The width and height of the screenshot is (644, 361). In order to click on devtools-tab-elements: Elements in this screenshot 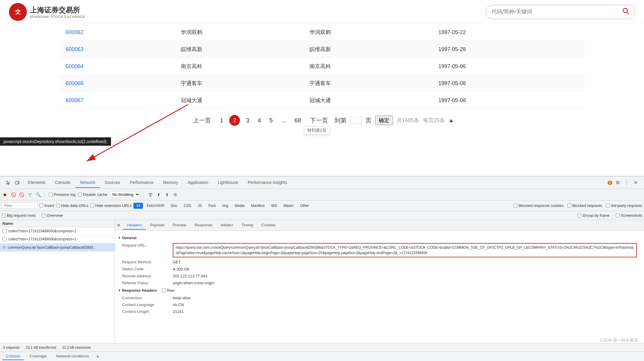, I will do `click(37, 183)`.